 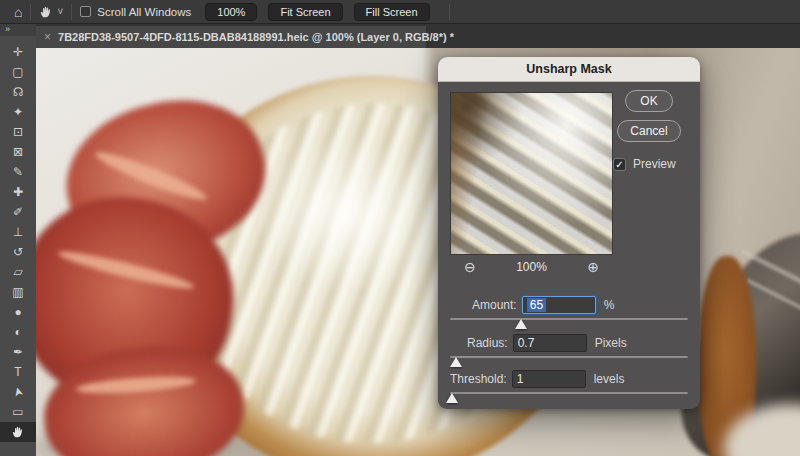 I want to click on dialog-title: Unsharp Mask, so click(x=569, y=70).